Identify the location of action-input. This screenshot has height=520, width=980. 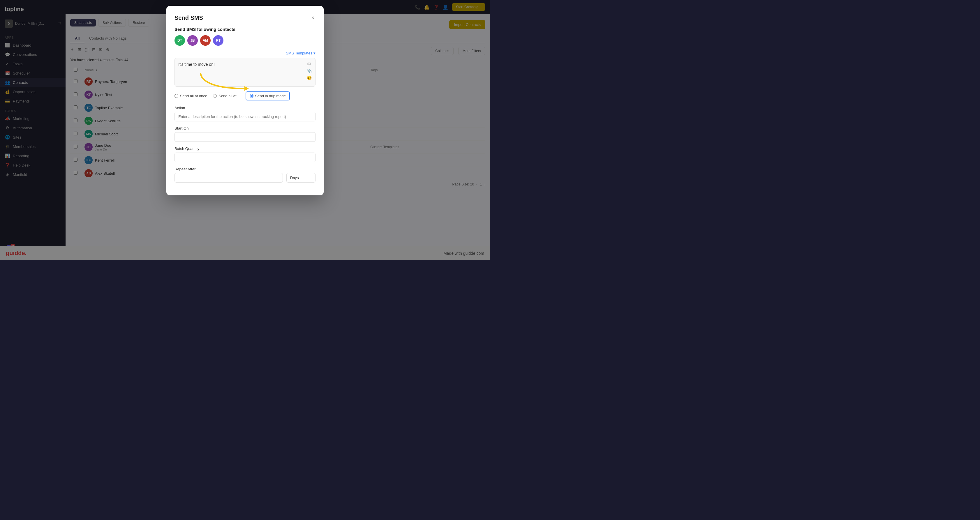
(245, 116).